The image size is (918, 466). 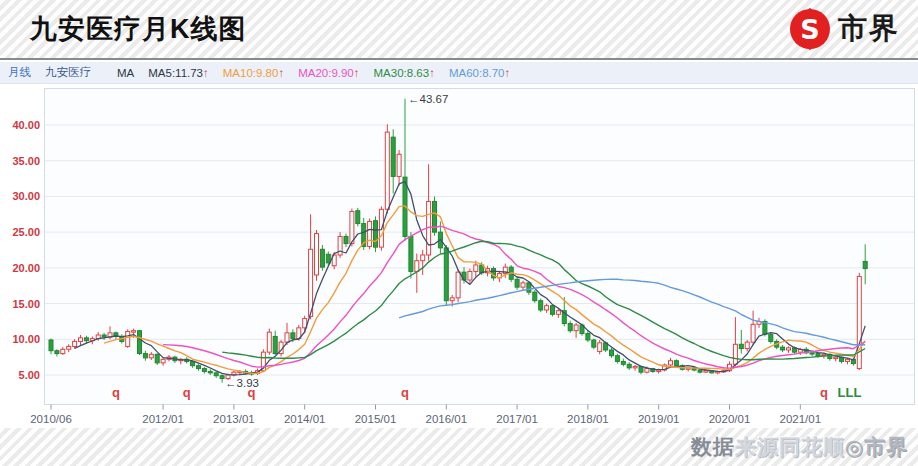 I want to click on watermark: 数据来源同花顺◎市界, so click(x=800, y=447).